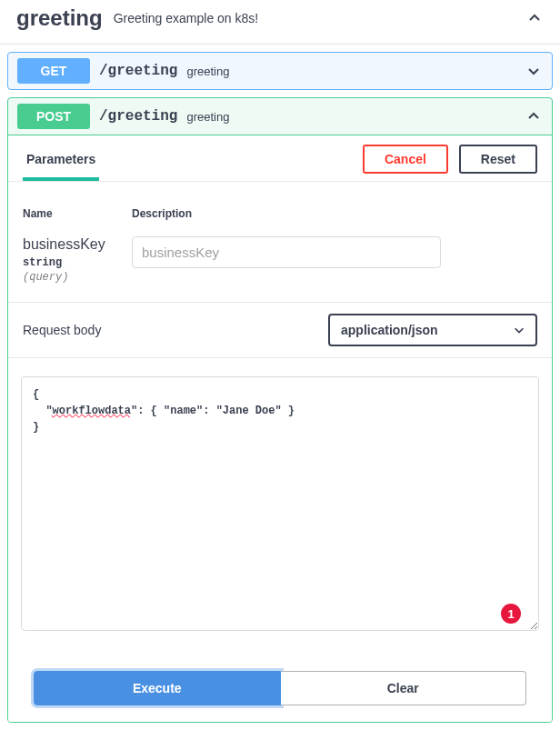  What do you see at coordinates (157, 688) in the screenshot?
I see `execute-button: Execute` at bounding box center [157, 688].